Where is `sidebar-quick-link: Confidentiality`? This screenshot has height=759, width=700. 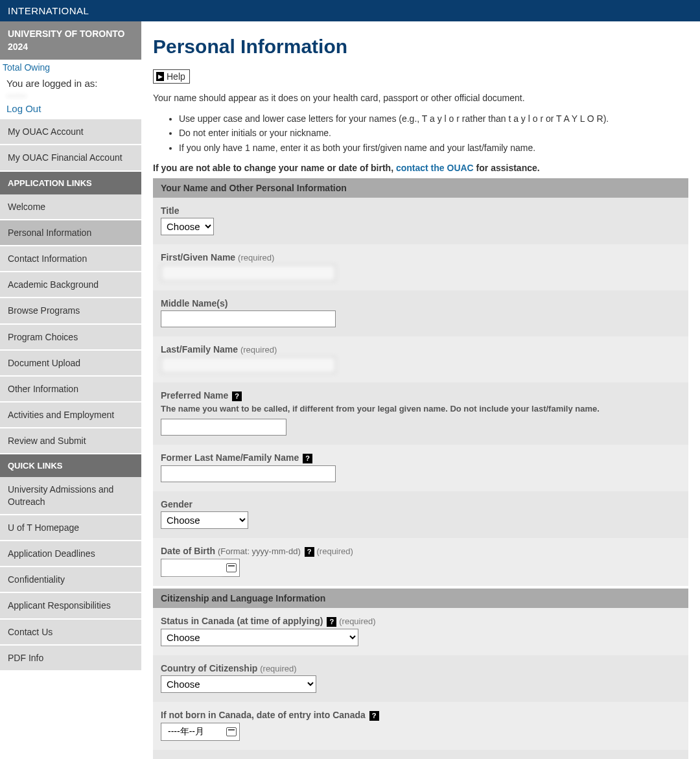
sidebar-quick-link: Confidentiality is located at coordinates (71, 580).